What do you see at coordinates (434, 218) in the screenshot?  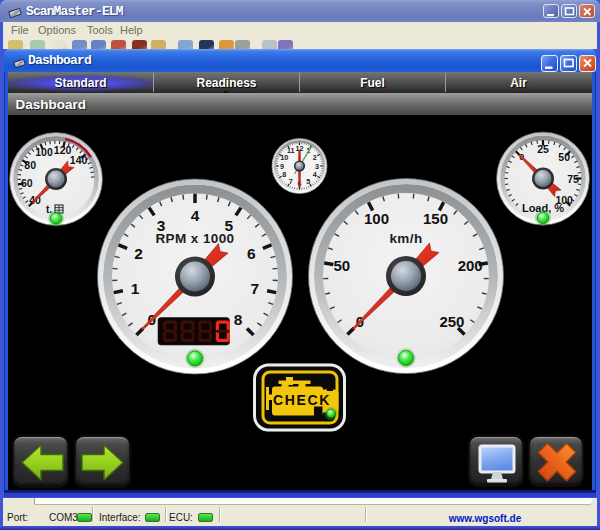 I see `svg-text: 150` at bounding box center [434, 218].